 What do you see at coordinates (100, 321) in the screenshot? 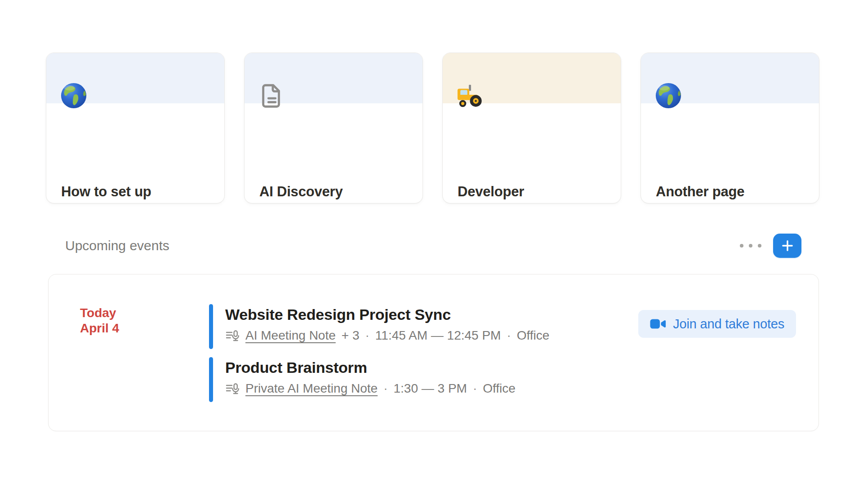
I see `event-date: Today April 4` at bounding box center [100, 321].